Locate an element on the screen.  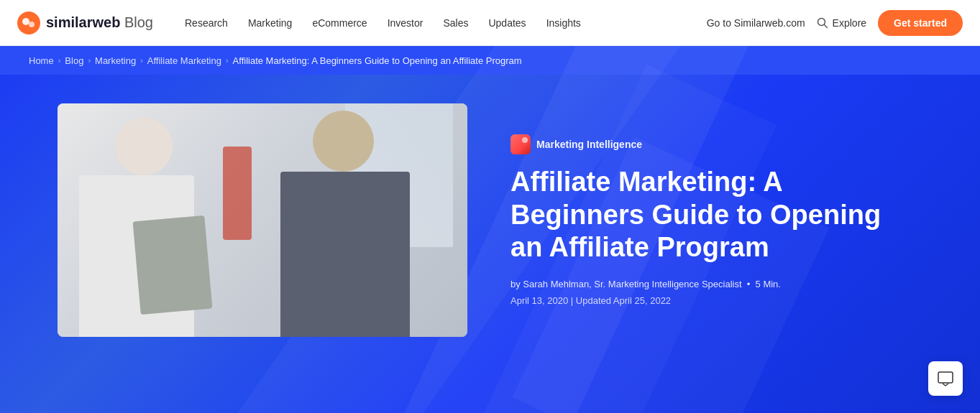
head-man is located at coordinates (344, 141).